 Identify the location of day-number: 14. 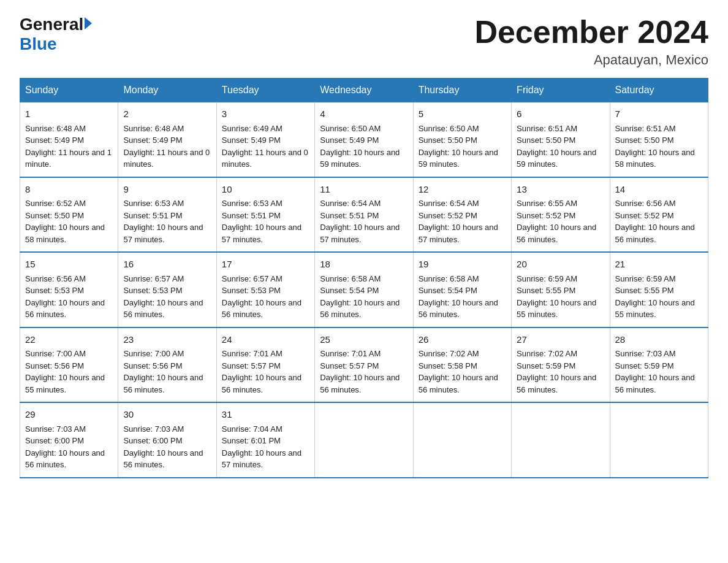
(659, 190).